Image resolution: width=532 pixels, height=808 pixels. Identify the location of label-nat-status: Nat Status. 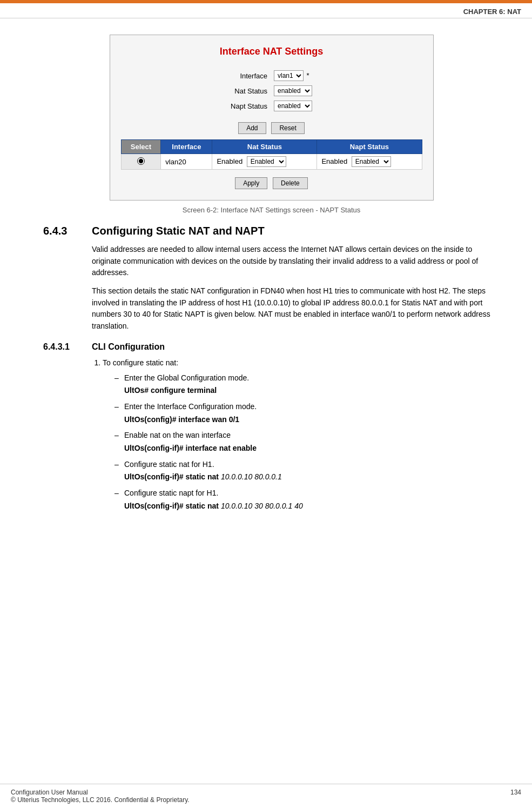
(249, 91).